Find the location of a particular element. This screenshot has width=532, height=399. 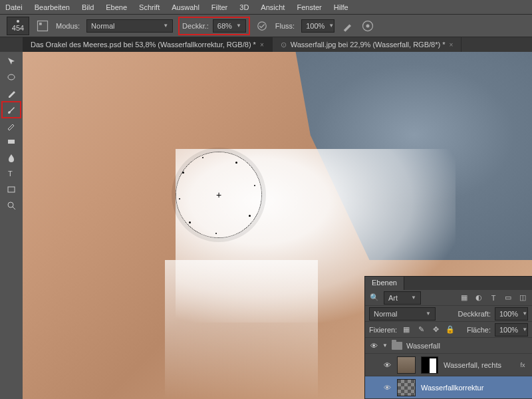

layer-name: Wasserfall, rechts is located at coordinates (472, 365).